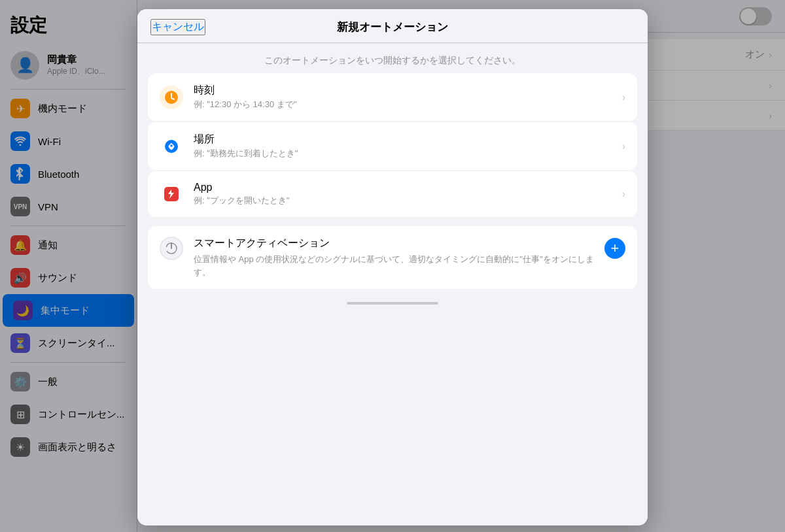  Describe the element at coordinates (624, 194) in the screenshot. I see `app-chevron-icon: ›` at that location.